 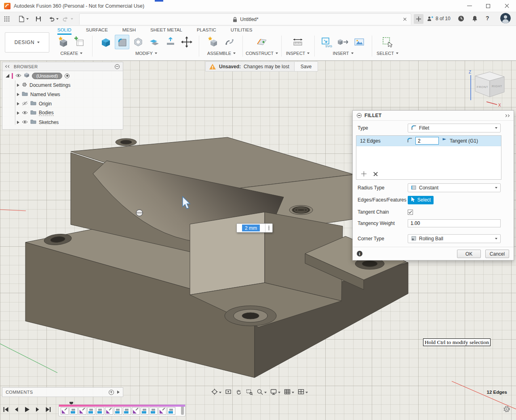 I want to click on corner-type-dropdown: Rolling Ball, so click(x=454, y=239).